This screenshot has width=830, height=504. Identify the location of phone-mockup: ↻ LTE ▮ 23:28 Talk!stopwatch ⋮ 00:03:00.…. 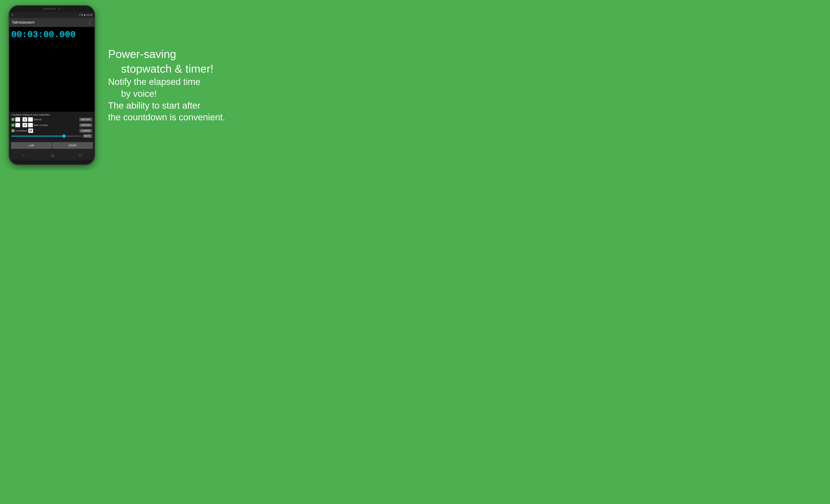
(54, 86).